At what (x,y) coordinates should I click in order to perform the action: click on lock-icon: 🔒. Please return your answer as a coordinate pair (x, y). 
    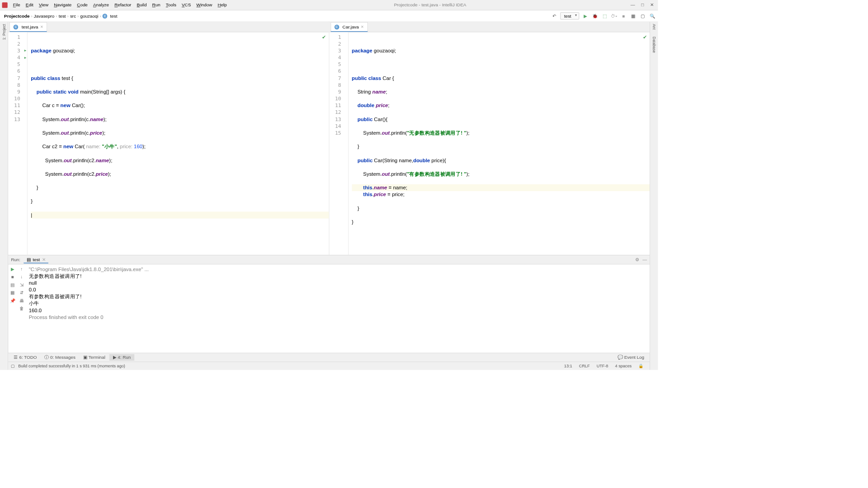
    Looking at the image, I should click on (641, 366).